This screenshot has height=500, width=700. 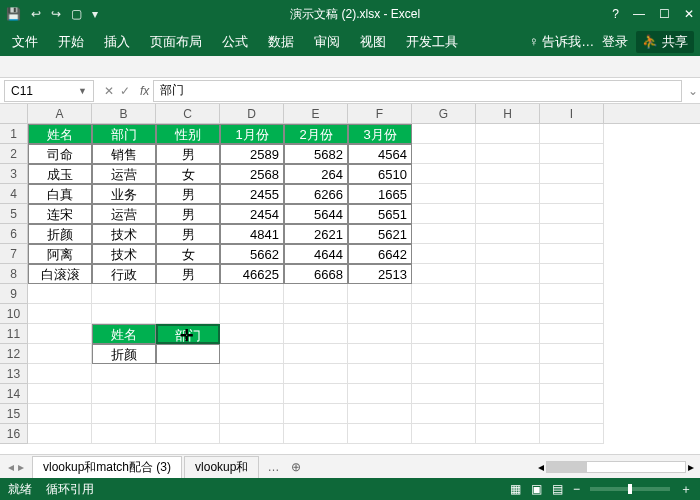 I want to click on row-head-12: 12, so click(x=14, y=354).